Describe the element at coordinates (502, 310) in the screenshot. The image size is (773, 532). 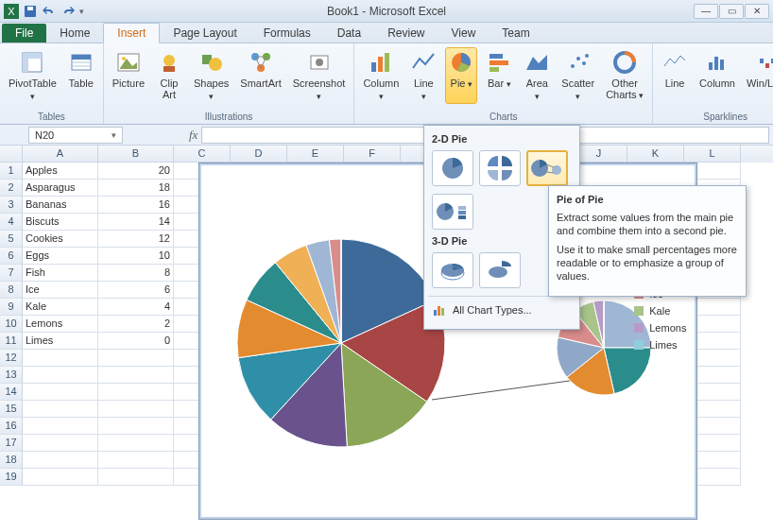
I see `all-chart-types-link: All Chart Types...` at that location.